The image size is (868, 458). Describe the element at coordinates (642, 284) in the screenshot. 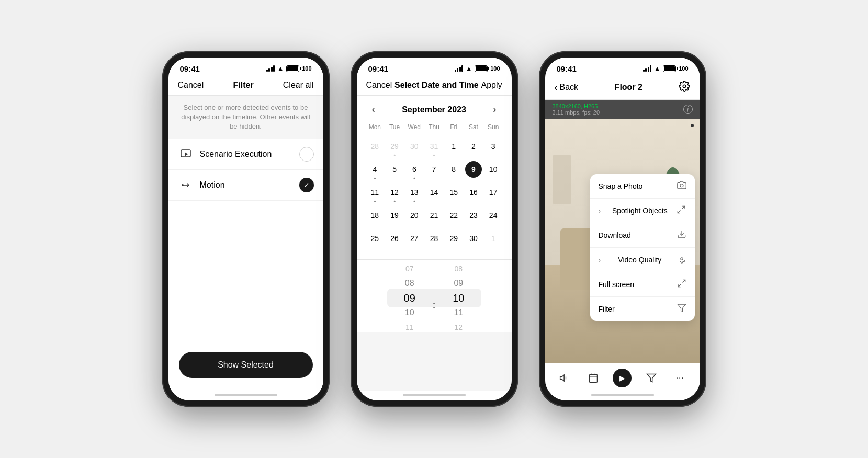

I see `fullscreen-item: Full screen` at that location.